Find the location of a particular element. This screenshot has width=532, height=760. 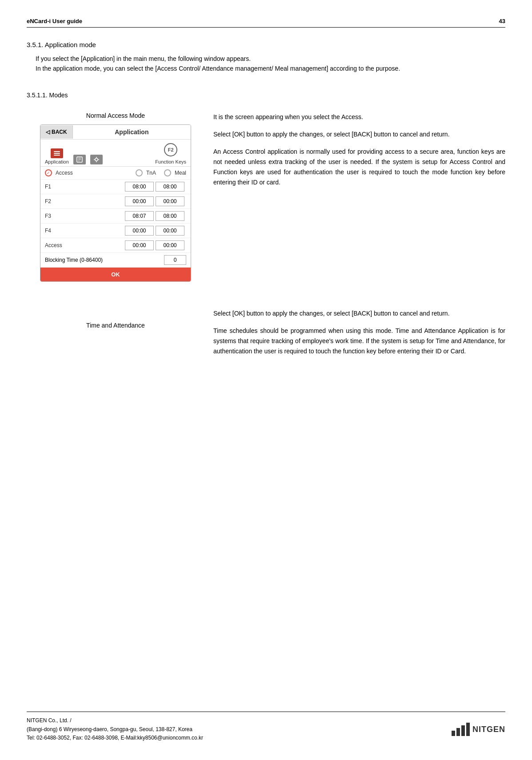

meal-radio-label: Meal is located at coordinates (180, 173).